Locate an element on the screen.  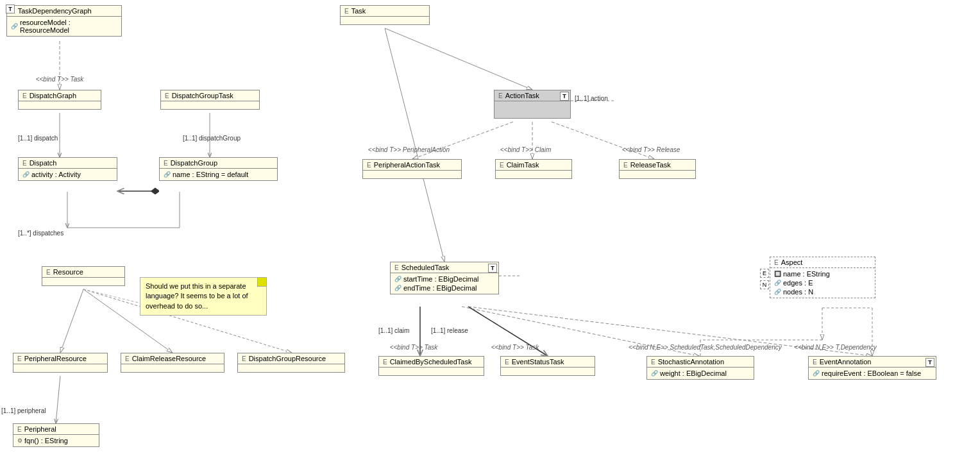
class-body-rt is located at coordinates (657, 174).